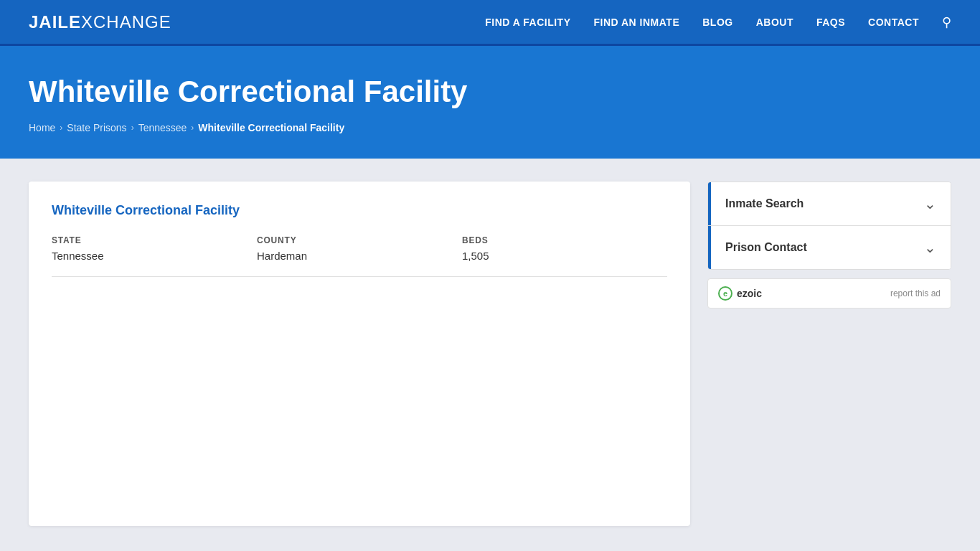  What do you see at coordinates (930, 248) in the screenshot?
I see `prison-contact-chevron-icon: ⌄` at bounding box center [930, 248].